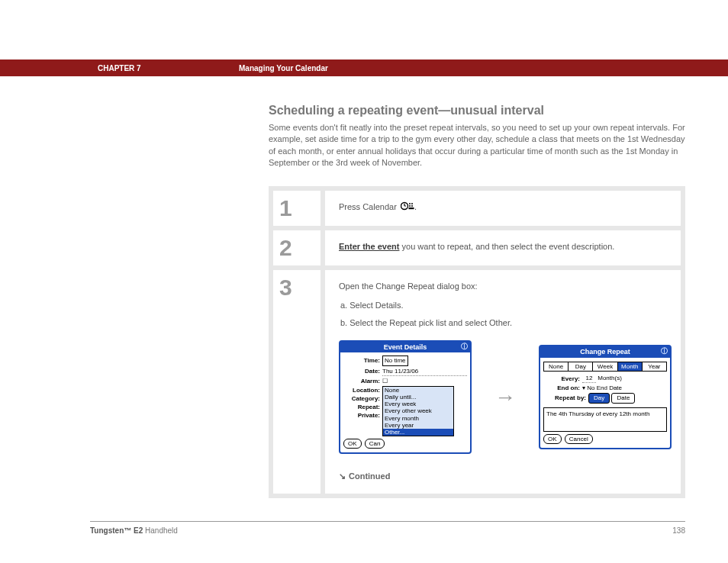 Image resolution: width=728 pixels, height=563 pixels. I want to click on continued-indicator: ↘ Continued, so click(505, 476).